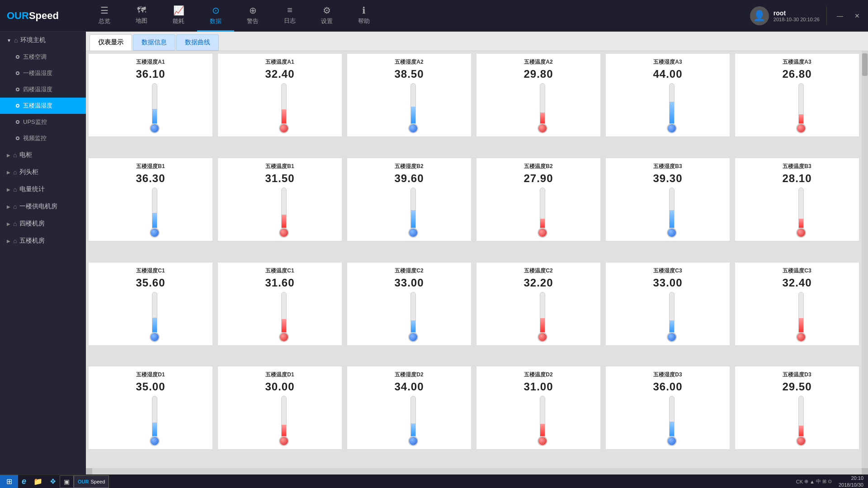 The height and width of the screenshot is (488, 868). Describe the element at coordinates (797, 13) in the screenshot. I see `username: root` at that location.